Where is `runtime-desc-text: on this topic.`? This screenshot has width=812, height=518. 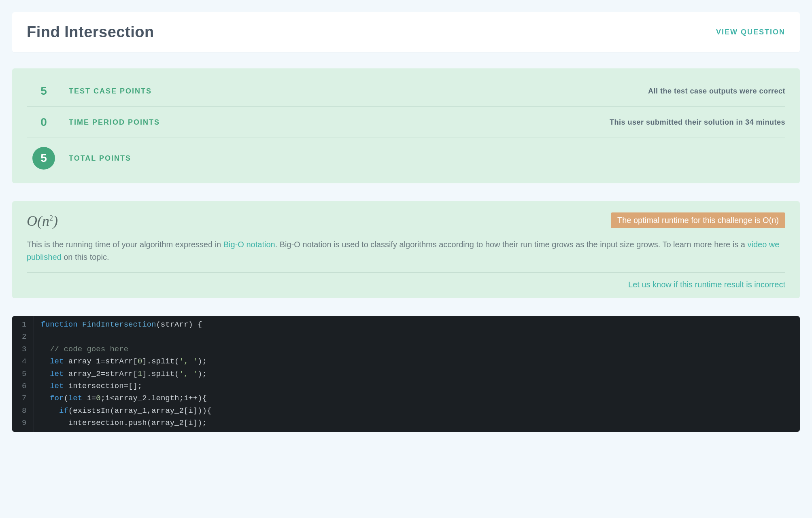
runtime-desc-text: on this topic. is located at coordinates (85, 257).